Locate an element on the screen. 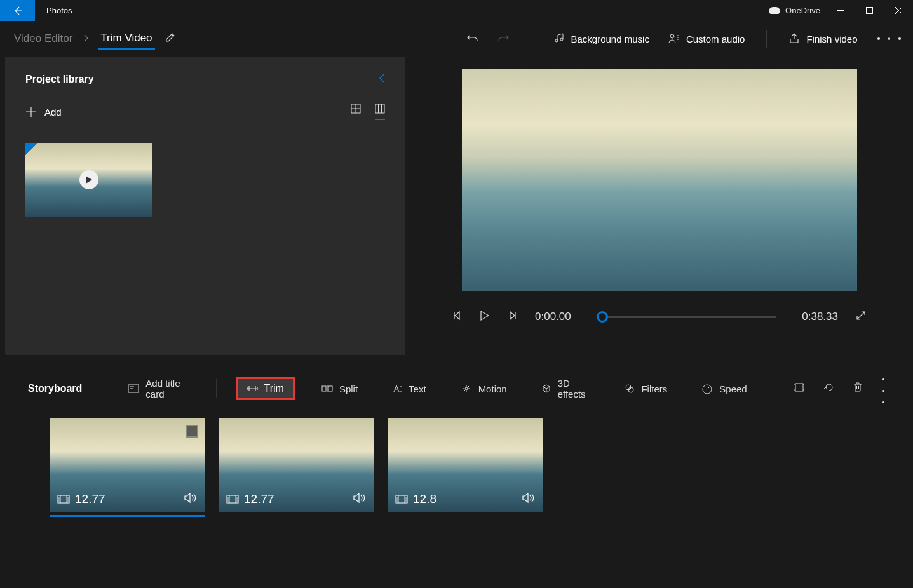 The width and height of the screenshot is (913, 588). rotate-button is located at coordinates (829, 389).